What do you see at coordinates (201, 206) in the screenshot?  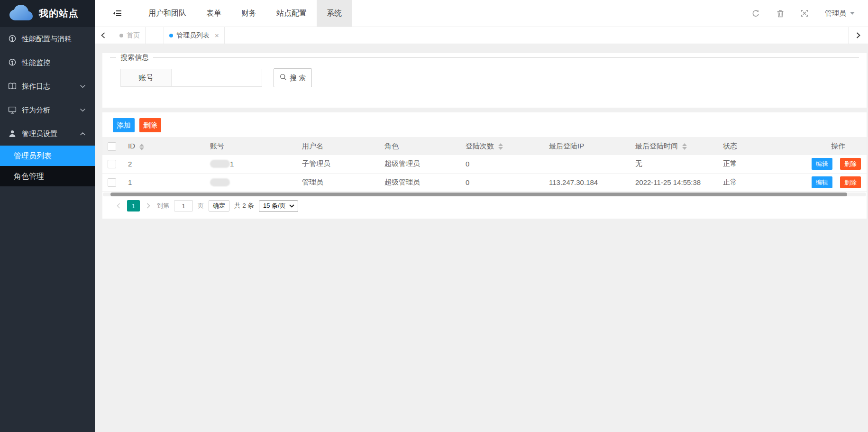 I see `page-unit-label: 页` at bounding box center [201, 206].